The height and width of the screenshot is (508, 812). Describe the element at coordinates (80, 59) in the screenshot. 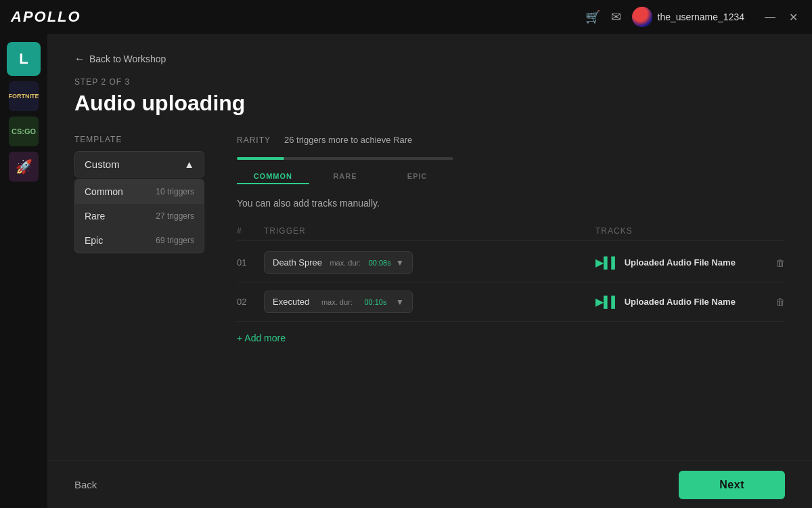

I see `back-arrow-icon: ←` at that location.